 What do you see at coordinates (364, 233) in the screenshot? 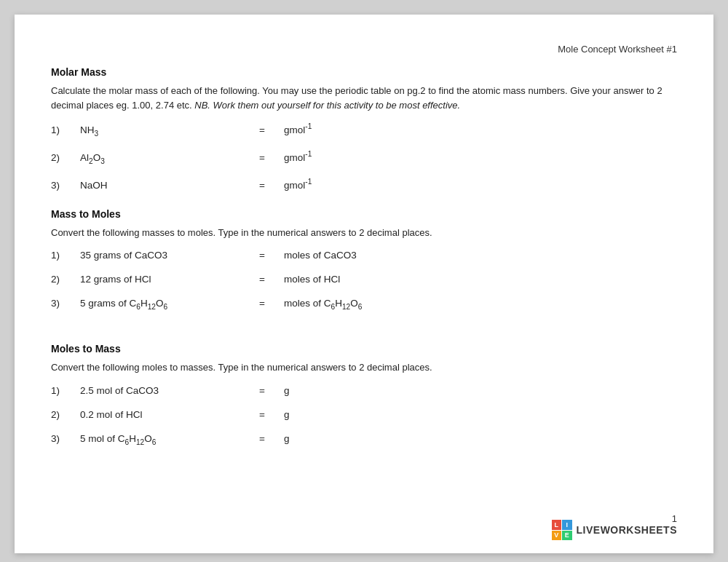
I see `mass-to-moles-instruction: Convert the following masses to moles. T…` at bounding box center [364, 233].